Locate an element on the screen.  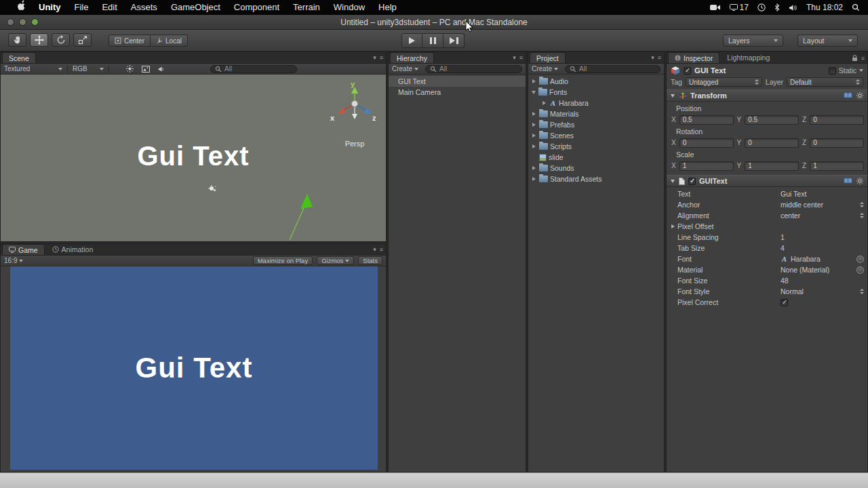
menu-window: Window is located at coordinates (349, 7).